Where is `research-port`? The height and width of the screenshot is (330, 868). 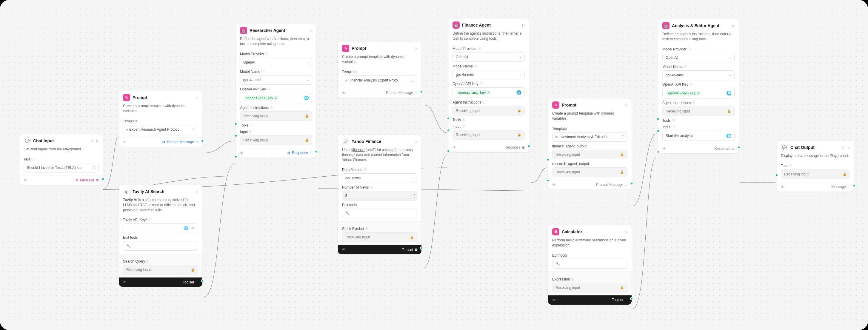 research-port is located at coordinates (548, 180).